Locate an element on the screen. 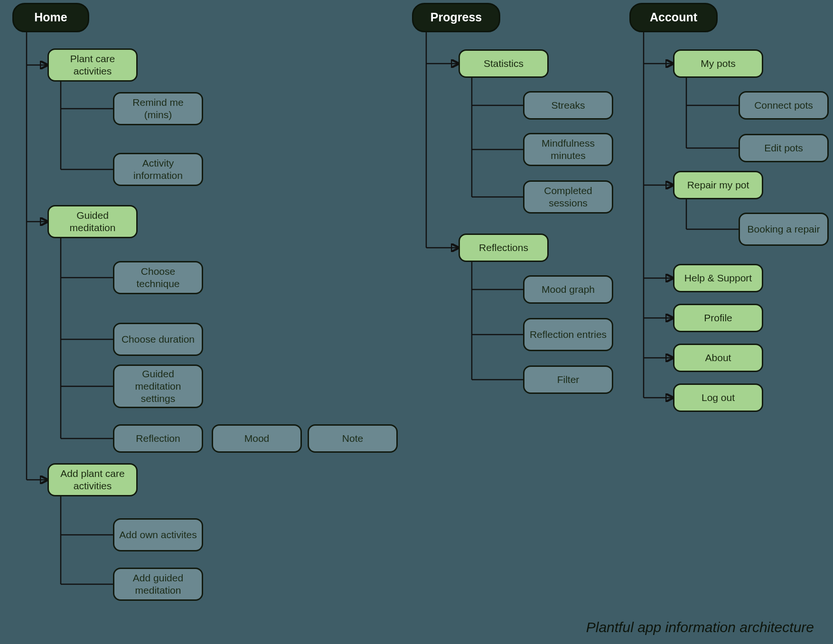 This screenshot has width=833, height=644. node-choose_dur: Choose duration is located at coordinates (158, 339).